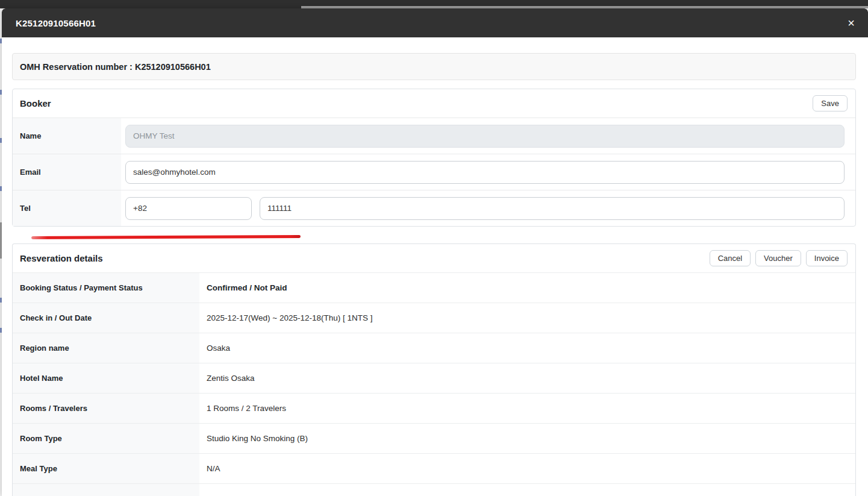  What do you see at coordinates (61, 258) in the screenshot?
I see `details-section-title: Resveration details` at bounding box center [61, 258].